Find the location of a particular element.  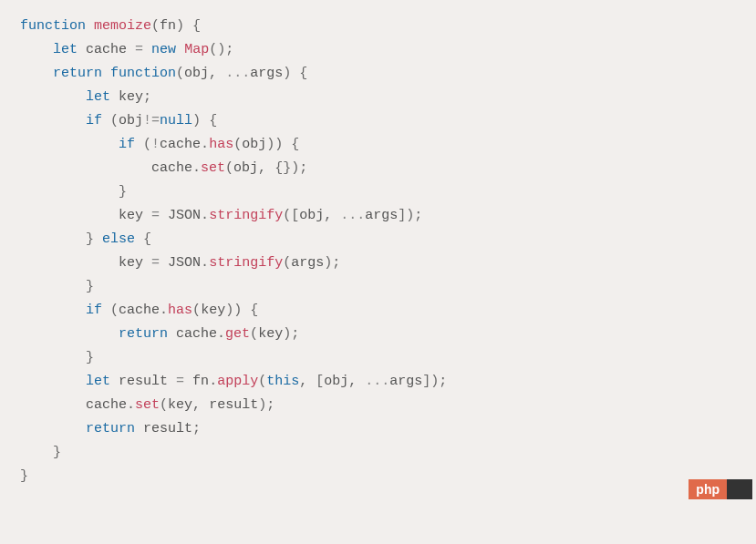

method-apply: apply is located at coordinates (237, 381).